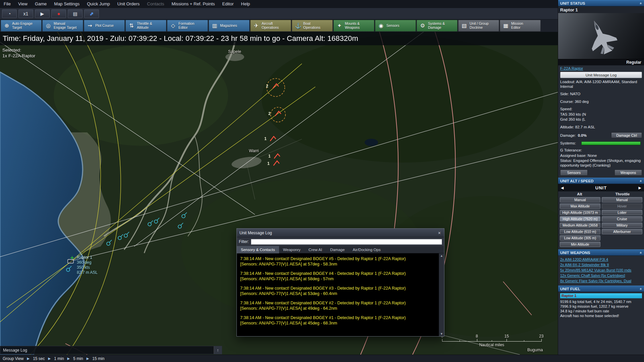 The height and width of the screenshot is (362, 644). Describe the element at coordinates (59, 14) in the screenshot. I see `record-button: ●` at that location.